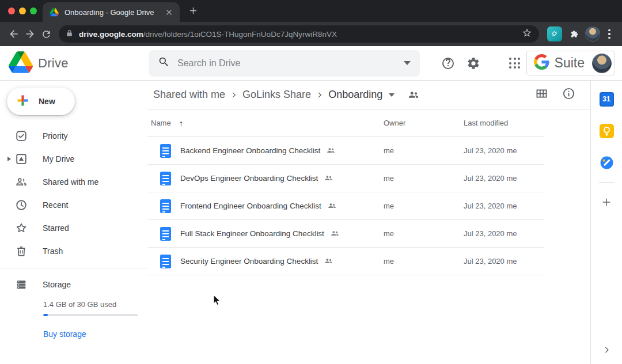 The image size is (622, 364). I want to click on breadcrumb-item-shared-with-me: Shared with me, so click(189, 94).